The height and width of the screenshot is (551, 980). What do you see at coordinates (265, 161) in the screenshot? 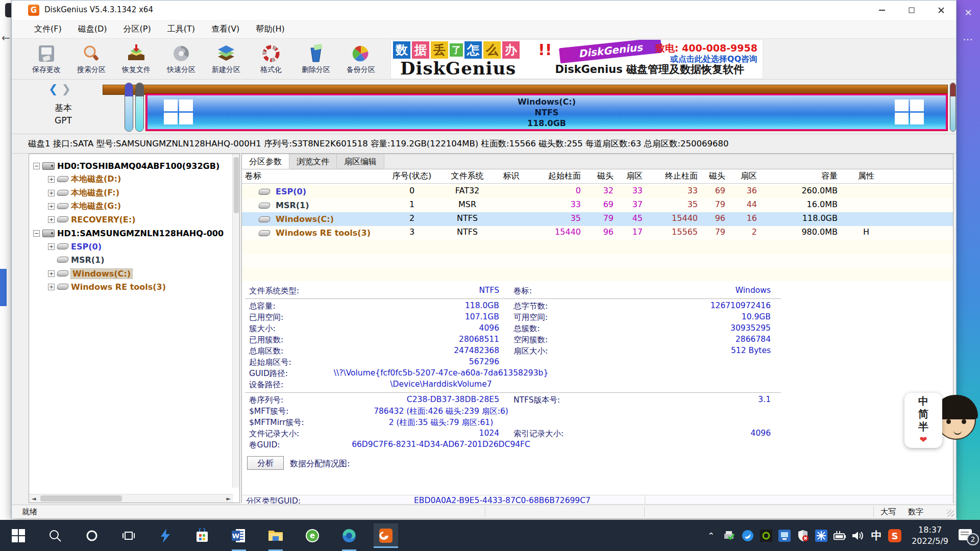
I see `tab-partition-params: 分区参数` at bounding box center [265, 161].